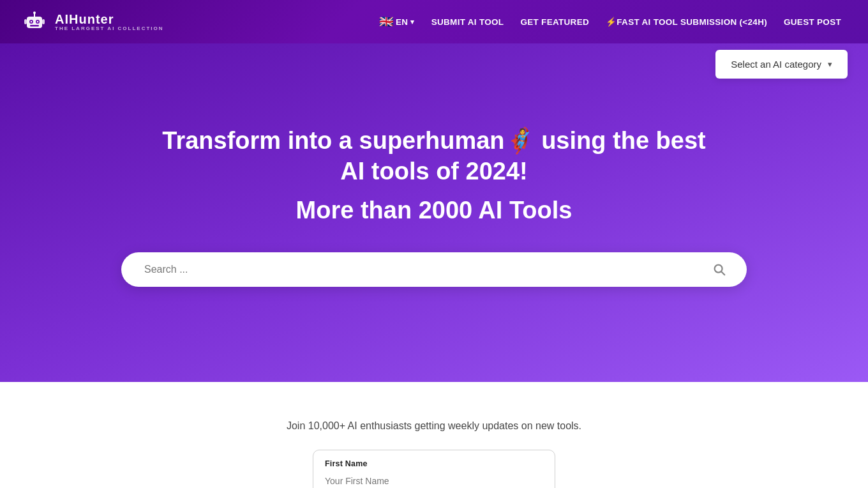 This screenshot has height=488, width=868. What do you see at coordinates (397, 22) in the screenshot?
I see `language-switcher: 🇬🇧 EN ▾` at bounding box center [397, 22].